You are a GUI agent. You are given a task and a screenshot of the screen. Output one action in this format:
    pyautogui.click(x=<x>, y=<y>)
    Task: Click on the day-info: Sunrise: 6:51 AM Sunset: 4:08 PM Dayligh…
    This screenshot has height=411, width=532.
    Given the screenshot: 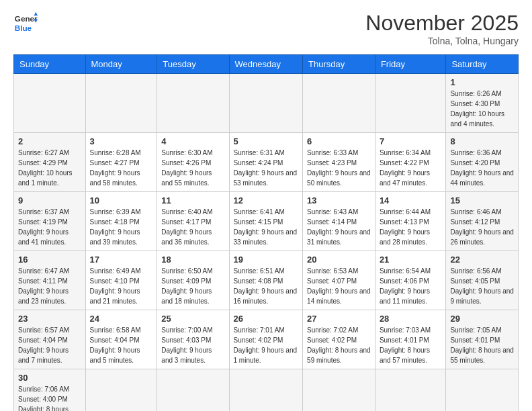 What is the action you would take?
    pyautogui.click(x=266, y=286)
    